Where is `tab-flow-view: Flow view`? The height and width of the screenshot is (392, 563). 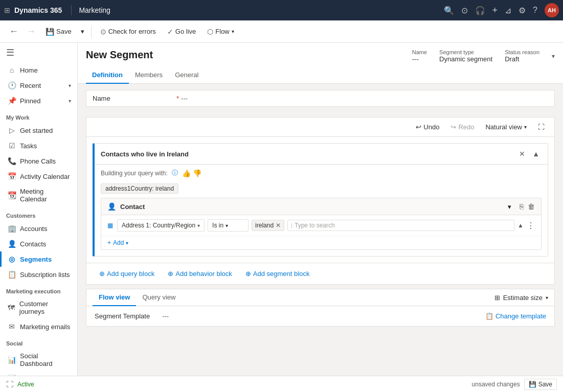 tab-flow-view: Flow view is located at coordinates (115, 297).